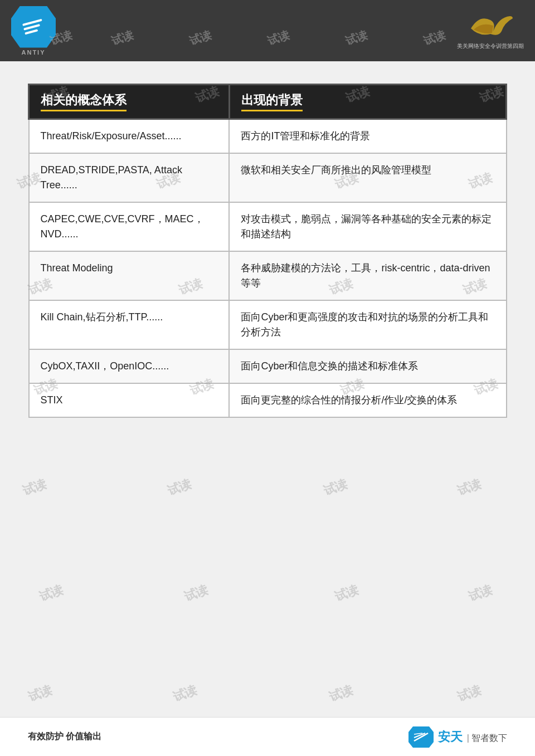 This screenshot has height=756, width=535. What do you see at coordinates (490, 46) in the screenshot?
I see `header-right-text: 美关网络安全令训营第四期` at bounding box center [490, 46].